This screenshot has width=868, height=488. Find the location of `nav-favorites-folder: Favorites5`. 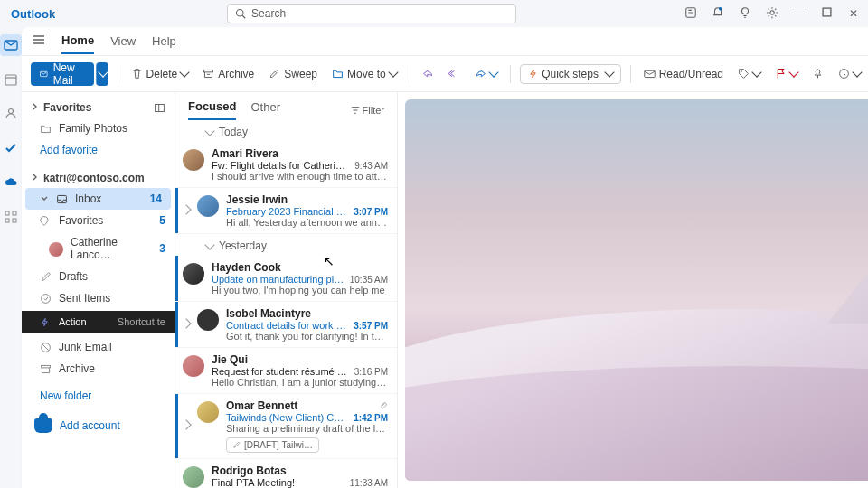

nav-favorites-folder: Favorites5 is located at coordinates (98, 221).